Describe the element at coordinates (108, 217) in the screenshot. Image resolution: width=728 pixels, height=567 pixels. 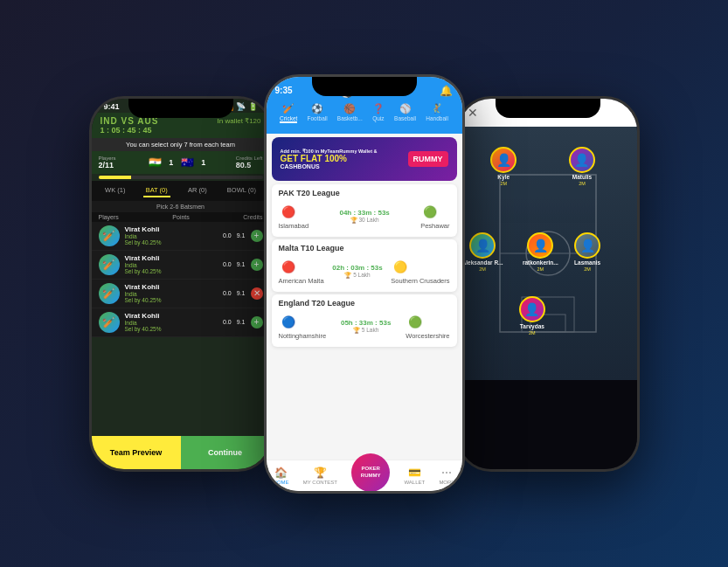
I see `col-players: Players` at that location.